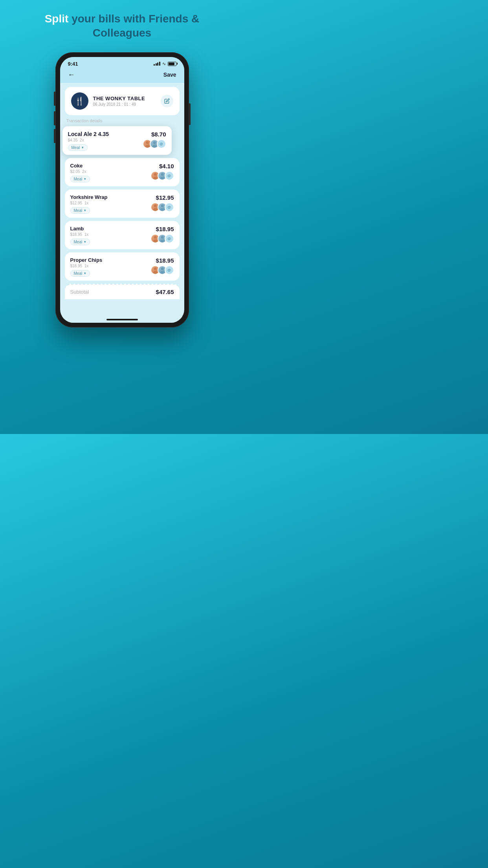  Describe the element at coordinates (125, 101) in the screenshot. I see `restaurant-info: THE WONKY TABLE 06 July 2018 21 : 01 : 4…` at that location.